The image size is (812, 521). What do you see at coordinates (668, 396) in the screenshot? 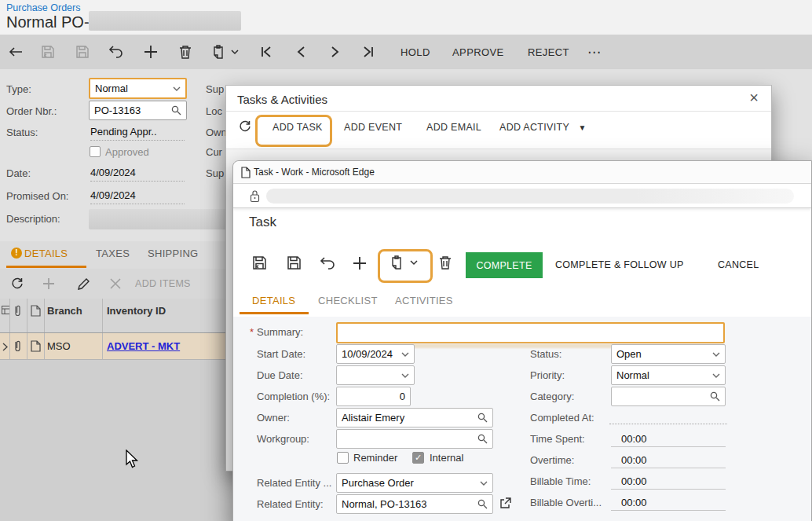
I see `category-lookup` at bounding box center [668, 396].